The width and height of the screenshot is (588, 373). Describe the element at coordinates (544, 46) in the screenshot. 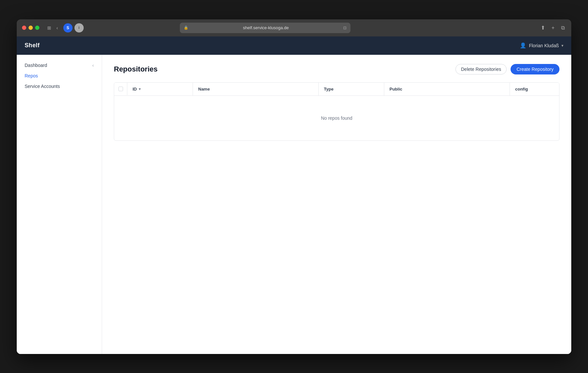

I see `user-name: Florian Kludaß` at that location.